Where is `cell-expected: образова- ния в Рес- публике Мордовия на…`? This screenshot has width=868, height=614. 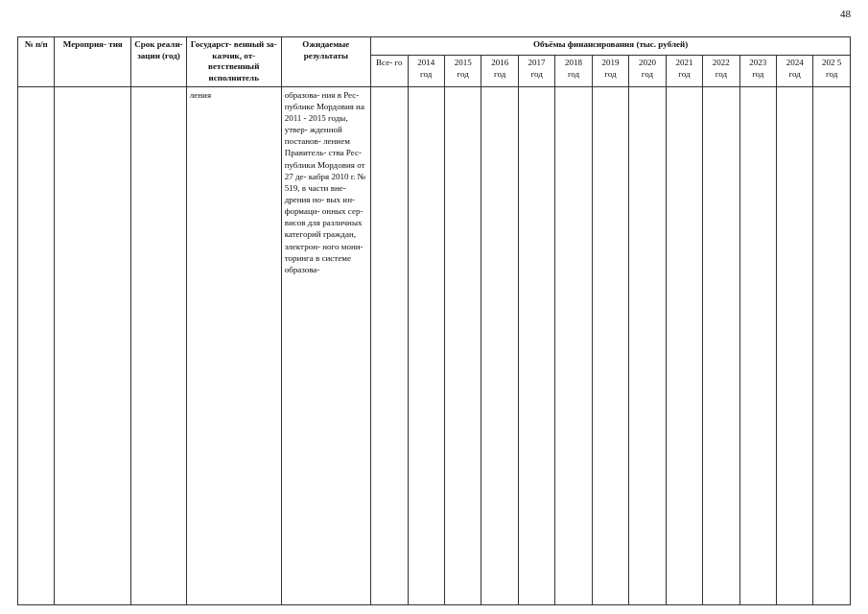
cell-expected: образова- ния в Рес- публике Мордовия на… is located at coordinates (326, 345).